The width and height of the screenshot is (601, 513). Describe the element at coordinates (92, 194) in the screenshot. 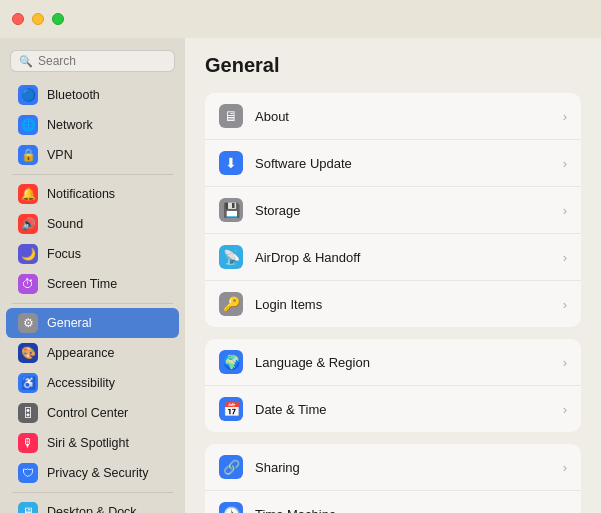

I see `sidebar-item-notifications: 🔔Notifications` at that location.